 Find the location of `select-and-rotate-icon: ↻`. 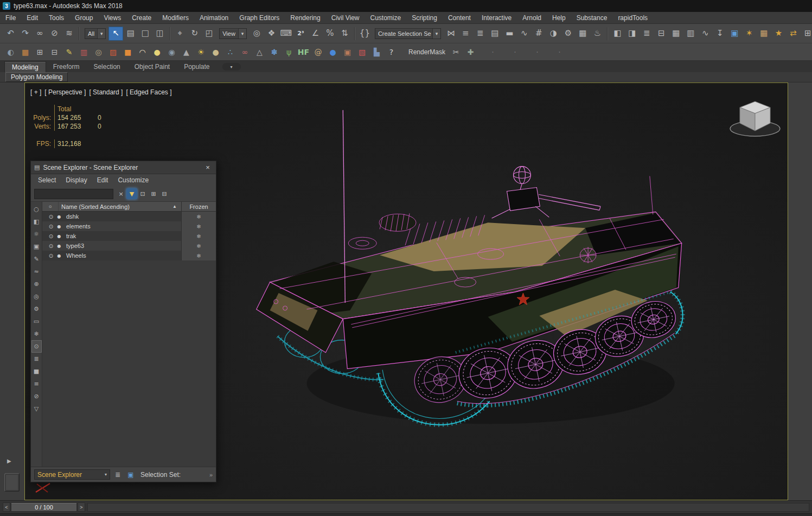

select-and-rotate-icon: ↻ is located at coordinates (194, 34).